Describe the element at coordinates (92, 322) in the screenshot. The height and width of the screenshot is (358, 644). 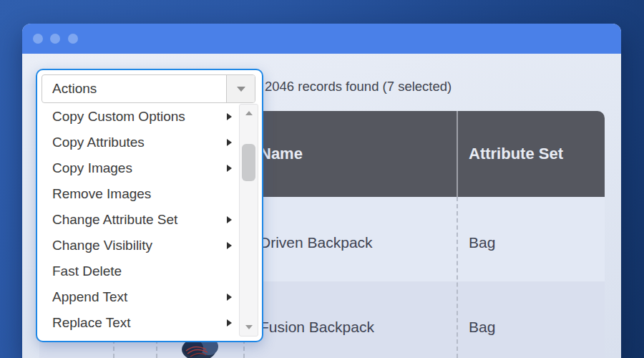
I see `menu-item-label: Replace Text` at that location.